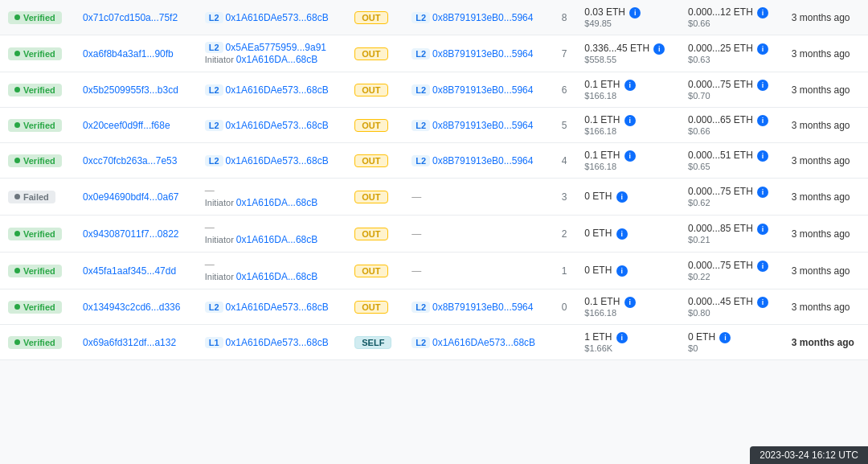 The height and width of the screenshot is (464, 868). What do you see at coordinates (32, 197) in the screenshot?
I see `status-badge: Failed` at bounding box center [32, 197].